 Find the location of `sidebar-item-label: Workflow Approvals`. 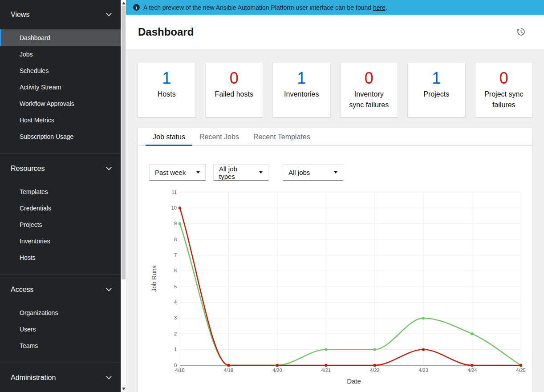

sidebar-item-label: Workflow Approvals is located at coordinates (47, 104).